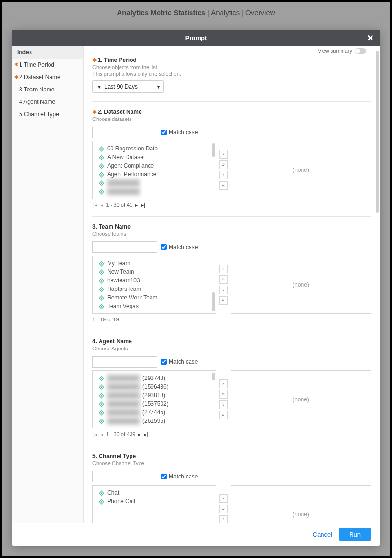 The image size is (392, 558). I want to click on cancel-button: Cancel, so click(322, 534).